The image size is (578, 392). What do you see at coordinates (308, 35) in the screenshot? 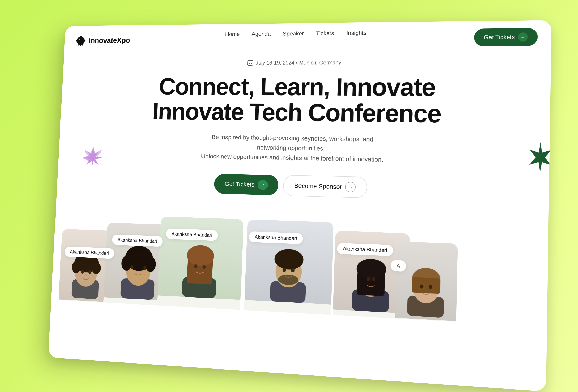
I see `navbar: InnovateXpo Home Agenda Speaker Tickets …` at bounding box center [308, 35].